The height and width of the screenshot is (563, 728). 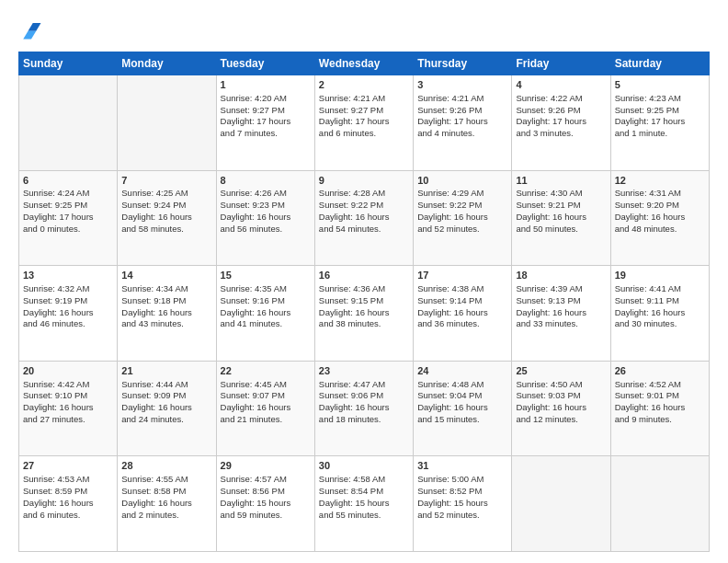 What do you see at coordinates (266, 85) in the screenshot?
I see `day-number: 1` at bounding box center [266, 85].